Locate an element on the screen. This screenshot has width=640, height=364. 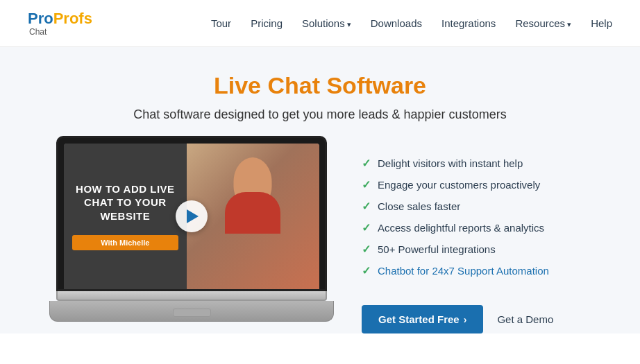
list-item: ✓ Chatbot for 24x7 Support Automation is located at coordinates (473, 270).